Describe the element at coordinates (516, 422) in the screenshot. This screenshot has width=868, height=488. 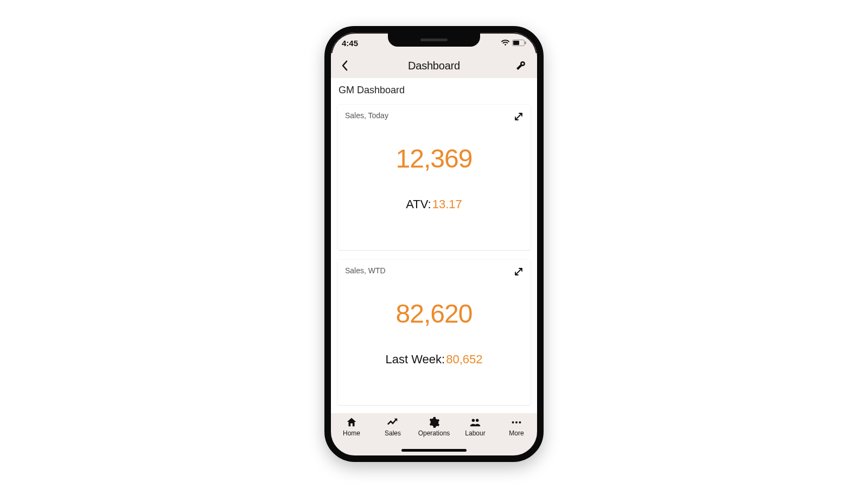
I see `more-icon` at that location.